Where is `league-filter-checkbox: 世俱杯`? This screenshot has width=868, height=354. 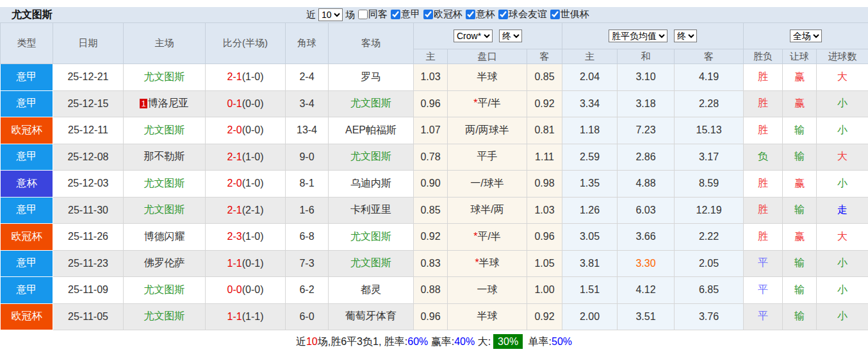
league-filter-checkbox: 世俱杯 is located at coordinates (570, 14).